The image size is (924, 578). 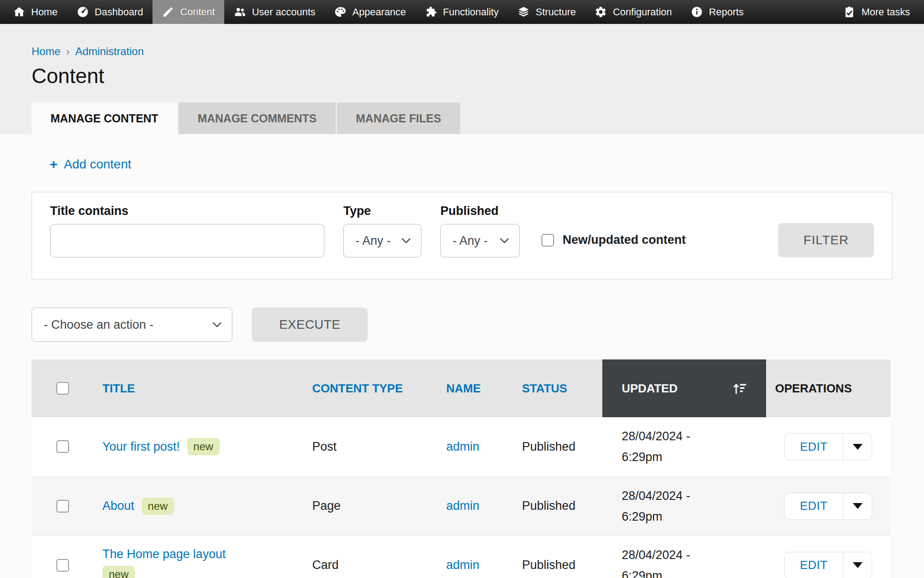 I want to click on row-title-link: About, so click(x=118, y=506).